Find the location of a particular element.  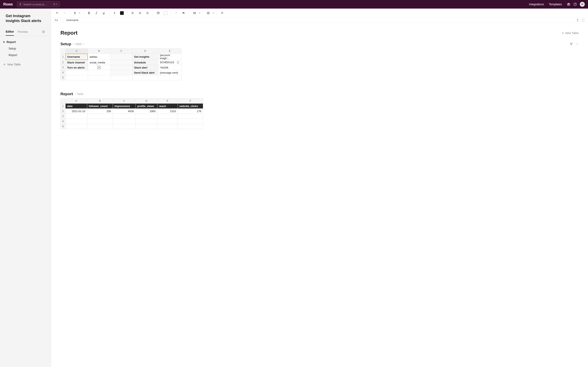

cell: {account insigh... is located at coordinates (170, 57).